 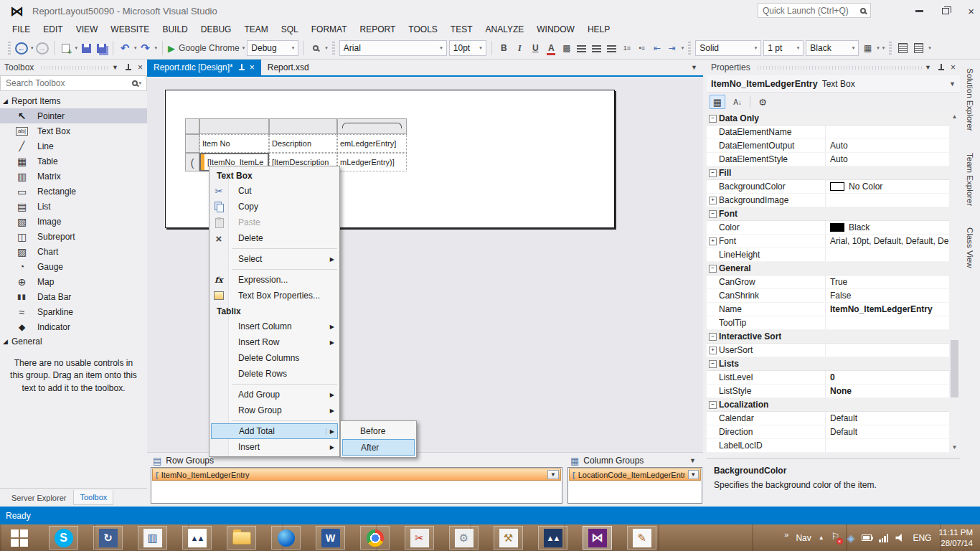 I want to click on menu-bar-item: WEBSITE, so click(x=130, y=29).